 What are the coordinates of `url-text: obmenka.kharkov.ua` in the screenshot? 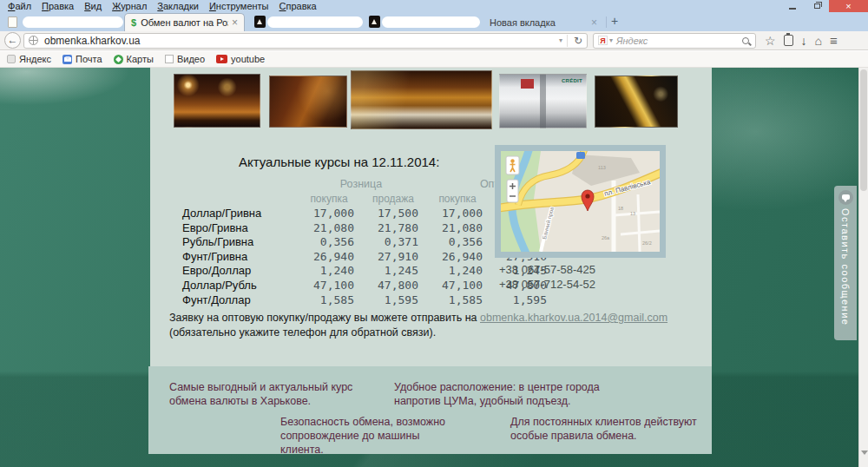 It's located at (302, 41).